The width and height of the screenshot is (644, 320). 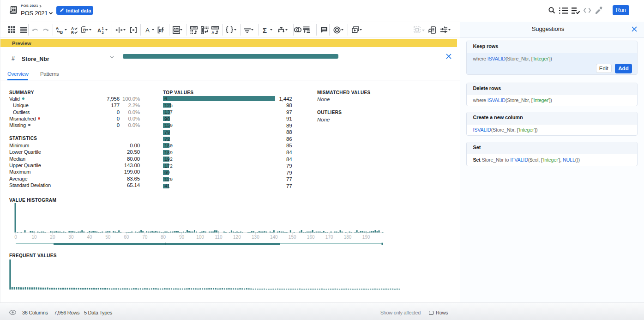 I want to click on svg-text: 70, so click(x=145, y=237).